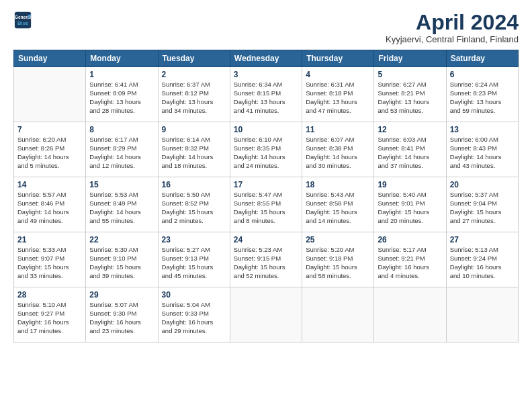 The height and width of the screenshot is (411, 532). Describe the element at coordinates (266, 59) in the screenshot. I see `col-wednesday: Wednesday` at that location.